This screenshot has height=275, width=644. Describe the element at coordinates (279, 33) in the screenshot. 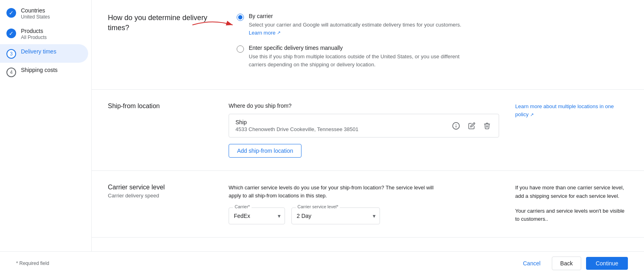

I see `external-link-icon: ↗` at that location.